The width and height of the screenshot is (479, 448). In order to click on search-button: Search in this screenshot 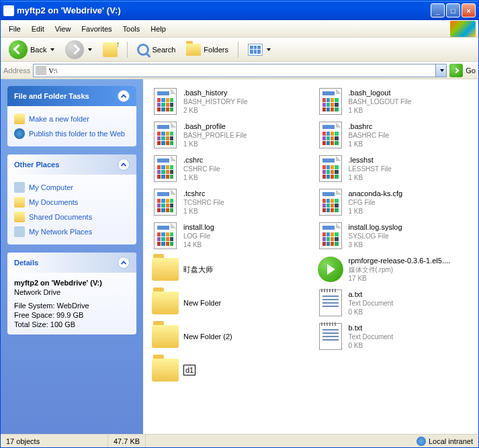, I will do `click(156, 50)`.